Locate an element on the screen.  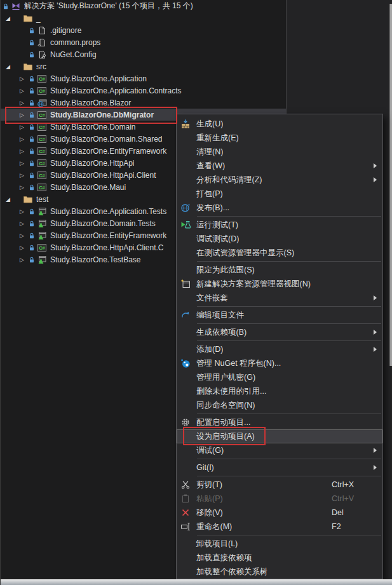
menu-item-label: 打包(P) is located at coordinates (210, 194).